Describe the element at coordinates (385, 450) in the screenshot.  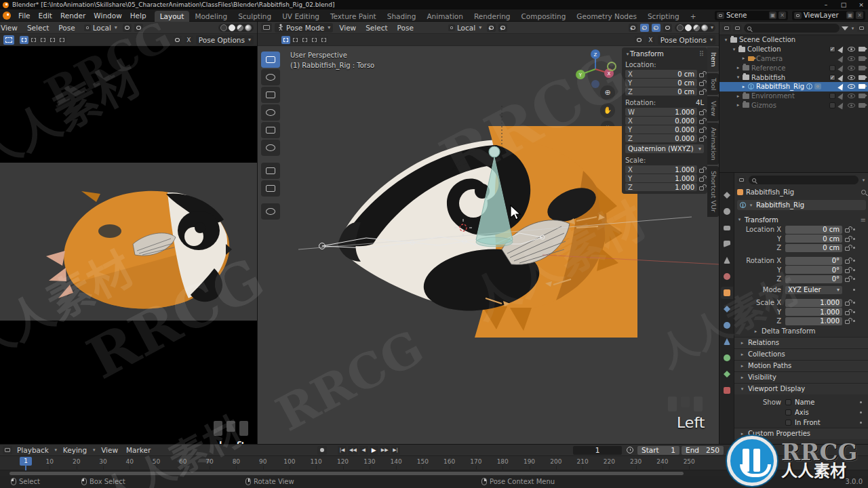
I see `next-keyframe-button: ▶▶` at that location.